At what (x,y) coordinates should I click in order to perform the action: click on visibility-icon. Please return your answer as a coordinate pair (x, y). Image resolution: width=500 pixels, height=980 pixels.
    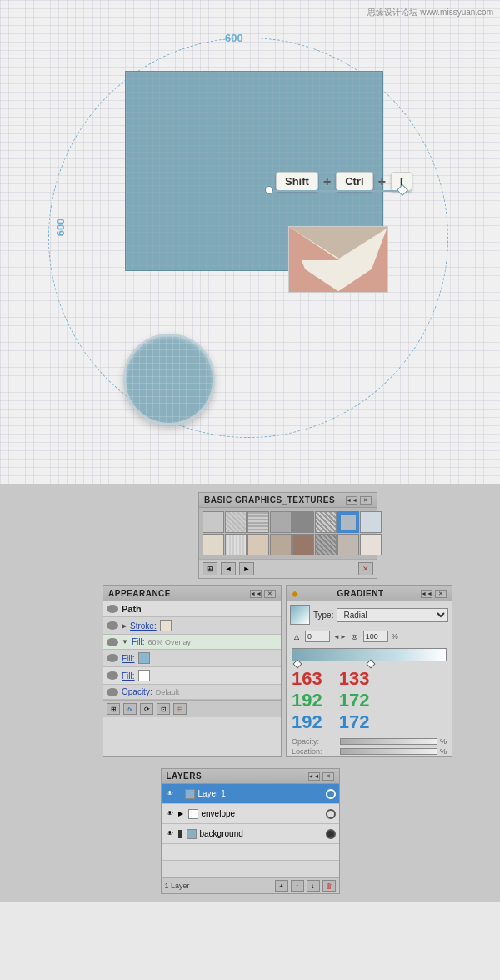
    Looking at the image, I should click on (112, 609).